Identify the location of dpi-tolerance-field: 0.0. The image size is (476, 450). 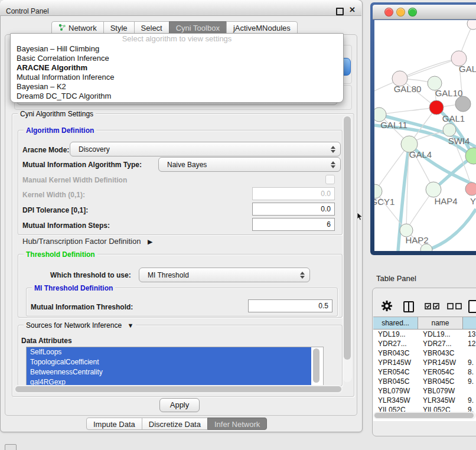
(294, 209).